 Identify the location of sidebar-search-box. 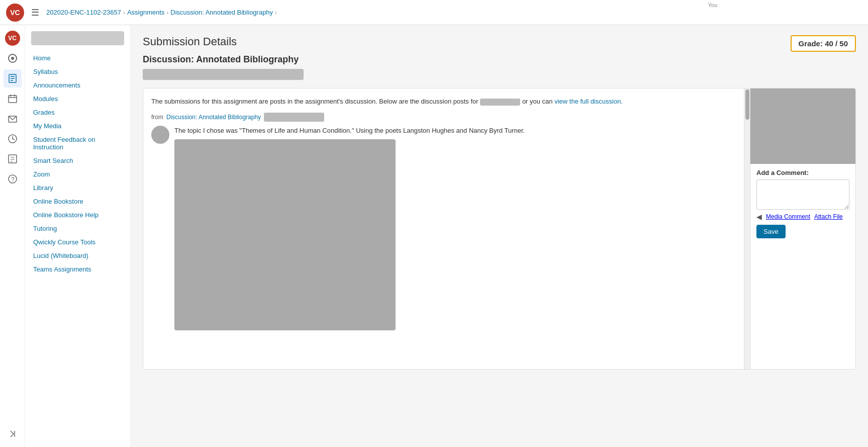
(77, 38).